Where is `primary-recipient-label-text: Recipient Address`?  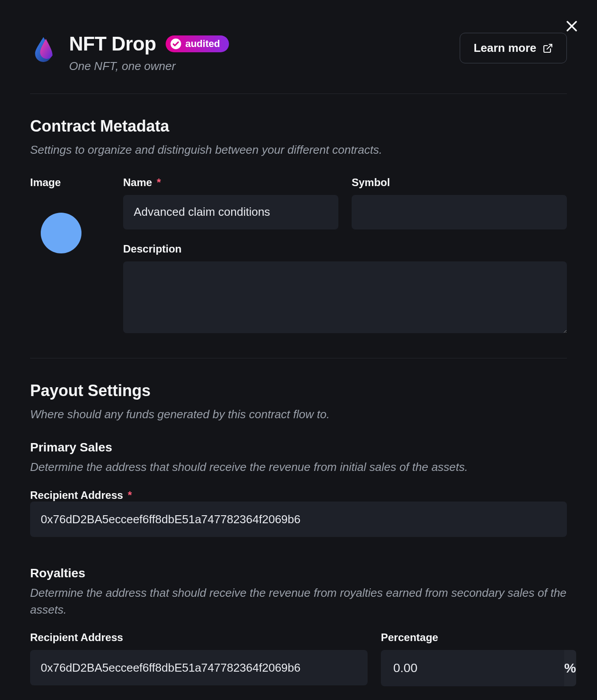
primary-recipient-label-text: Recipient Address is located at coordinates (77, 495).